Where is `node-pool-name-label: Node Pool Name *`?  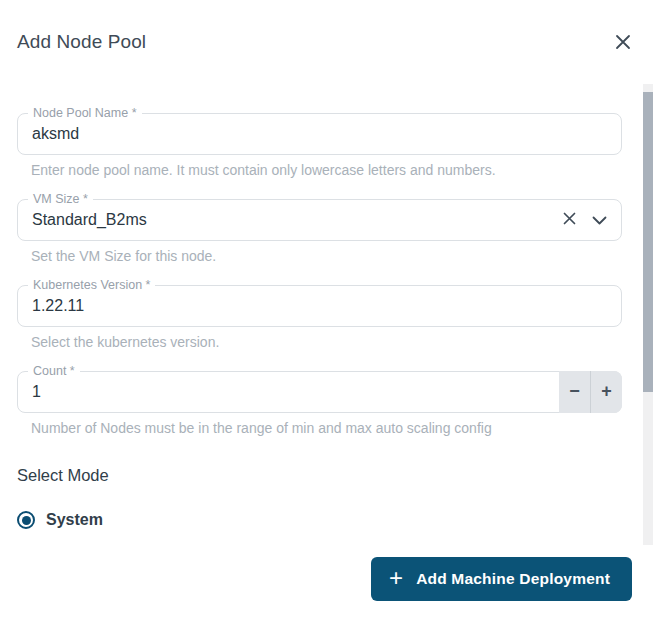
node-pool-name-label: Node Pool Name * is located at coordinates (85, 113).